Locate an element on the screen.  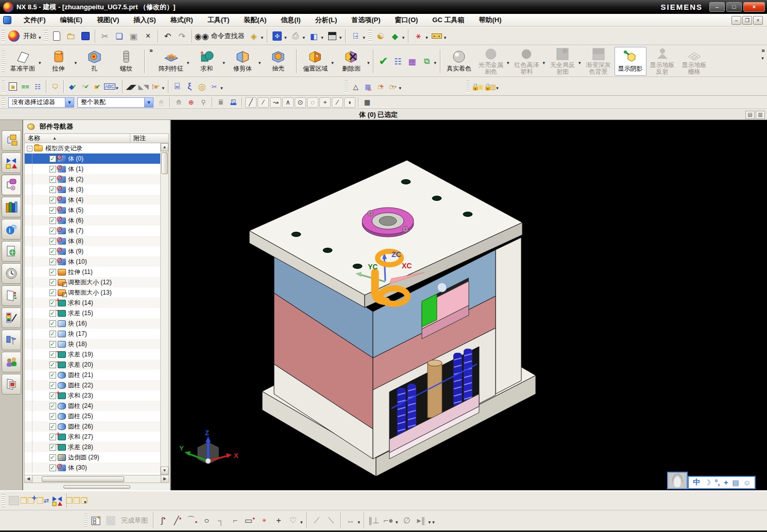
polygon-icon: ✳ is located at coordinates (264, 521).